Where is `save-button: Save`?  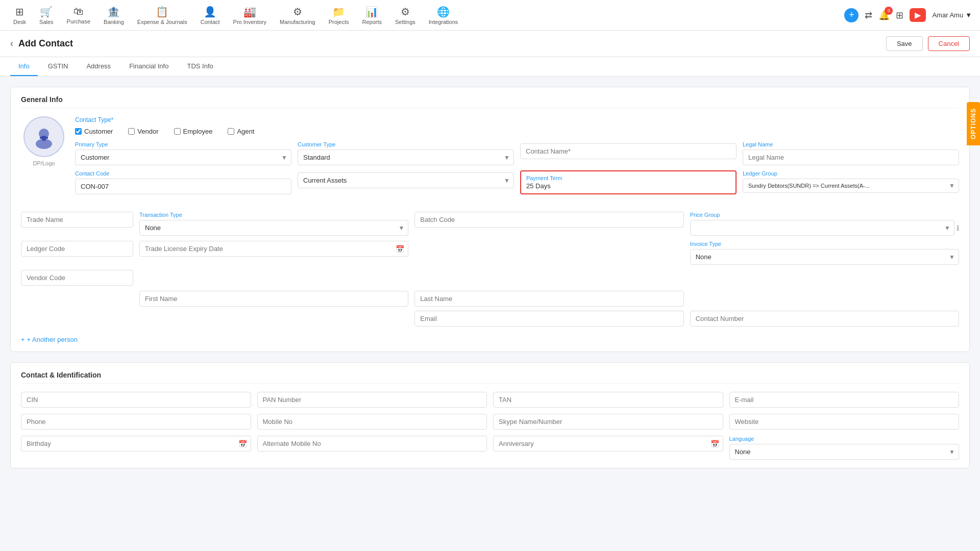 save-button: Save is located at coordinates (904, 44).